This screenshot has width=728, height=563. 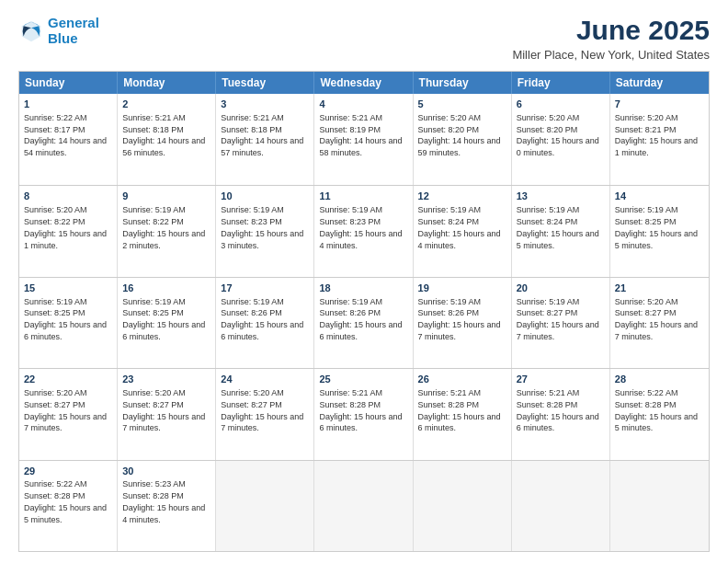 What do you see at coordinates (561, 83) in the screenshot?
I see `weekday-friday: Friday` at bounding box center [561, 83].